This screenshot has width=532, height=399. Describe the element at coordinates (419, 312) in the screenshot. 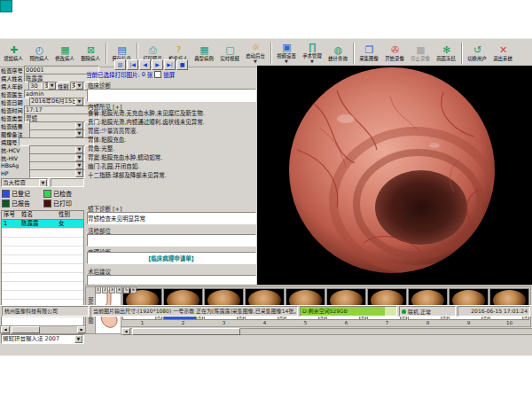

I see `status-link-text: 联机,正常` at that location.